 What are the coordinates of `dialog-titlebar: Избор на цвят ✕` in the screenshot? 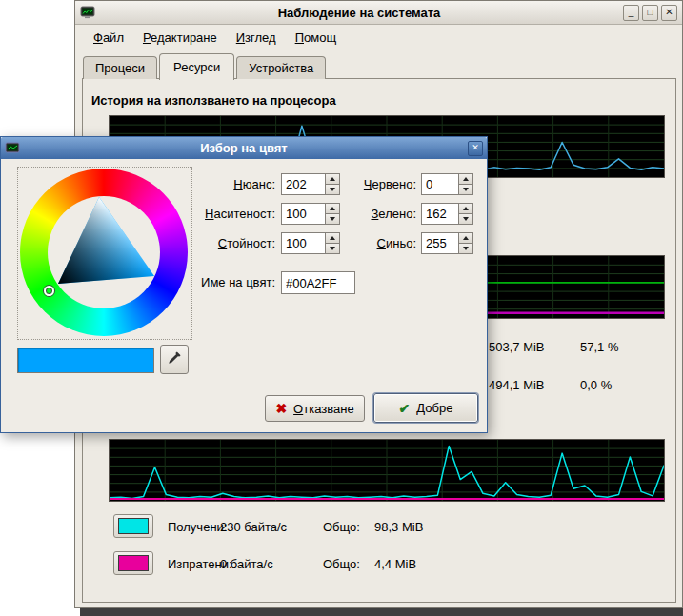 It's located at (244, 149).